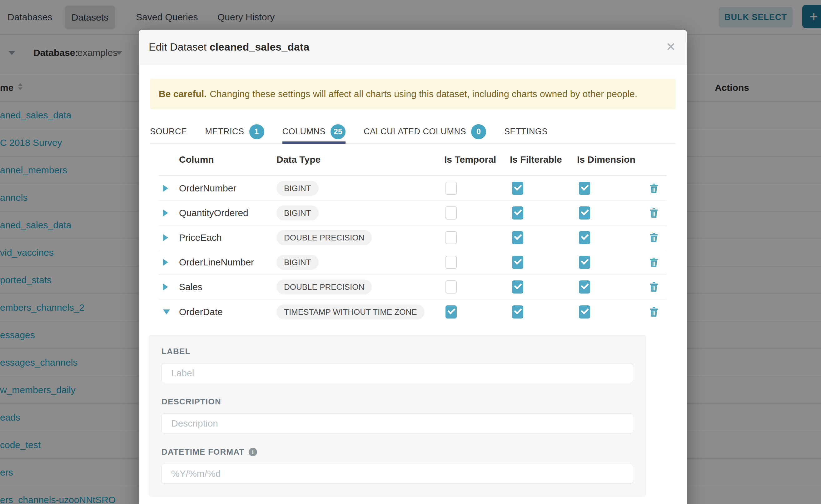  I want to click on header-is-filterable: Is Filterable, so click(536, 160).